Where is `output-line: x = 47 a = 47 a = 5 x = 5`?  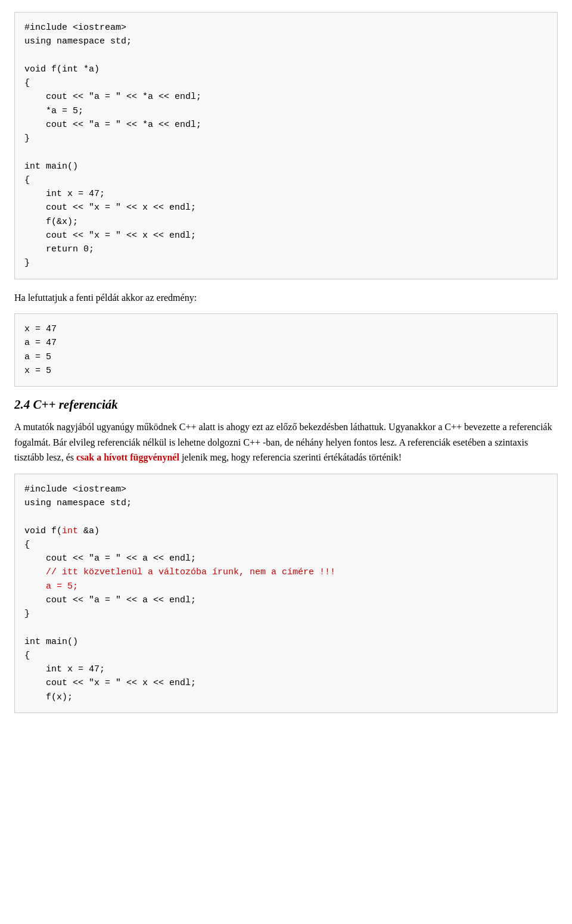 output-line: x = 47 a = 47 a = 5 x = 5 is located at coordinates (41, 350).